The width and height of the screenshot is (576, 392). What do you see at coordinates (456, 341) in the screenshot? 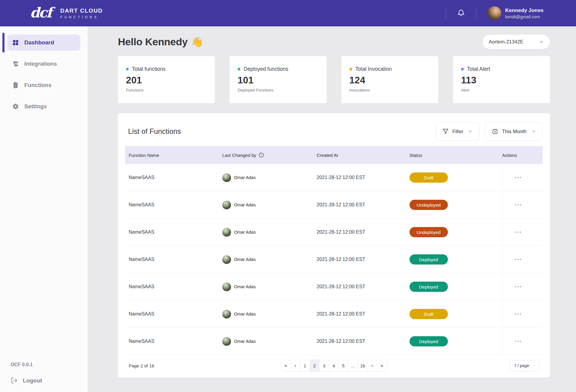
I see `cell-status: Deployed` at bounding box center [456, 341].